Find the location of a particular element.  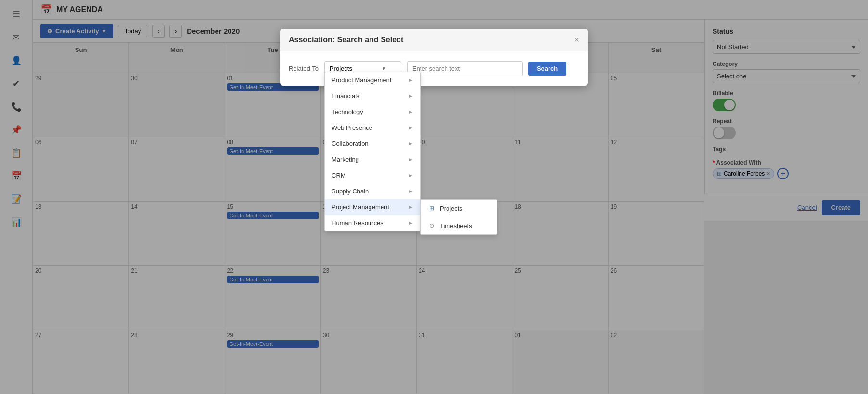

dropdown-item-collaboration: Collaboration ► is located at coordinates (372, 143).